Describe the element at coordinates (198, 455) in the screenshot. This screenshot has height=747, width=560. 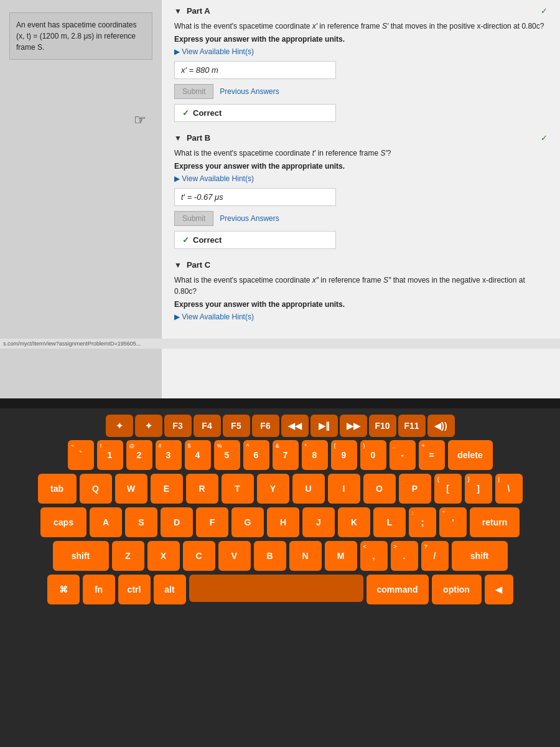
I see `key-4: $4` at that location.